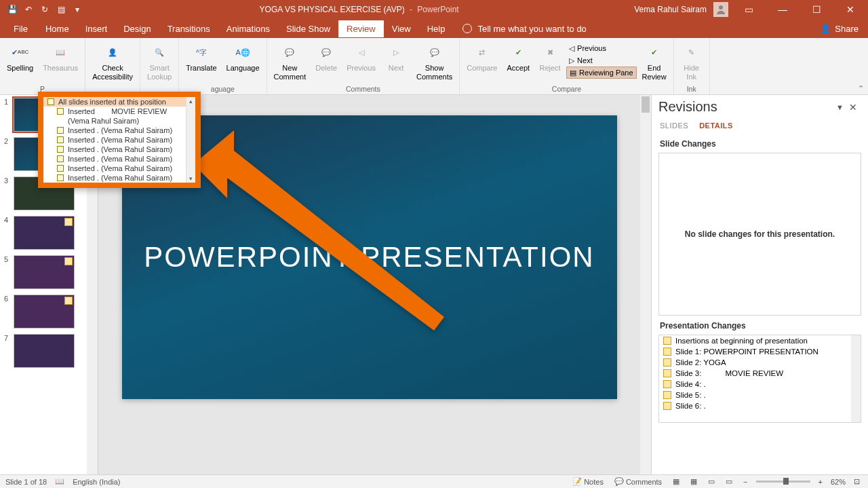 The height and width of the screenshot is (488, 868). Describe the element at coordinates (838, 482) in the screenshot. I see `zoom-level: 62%` at that location.